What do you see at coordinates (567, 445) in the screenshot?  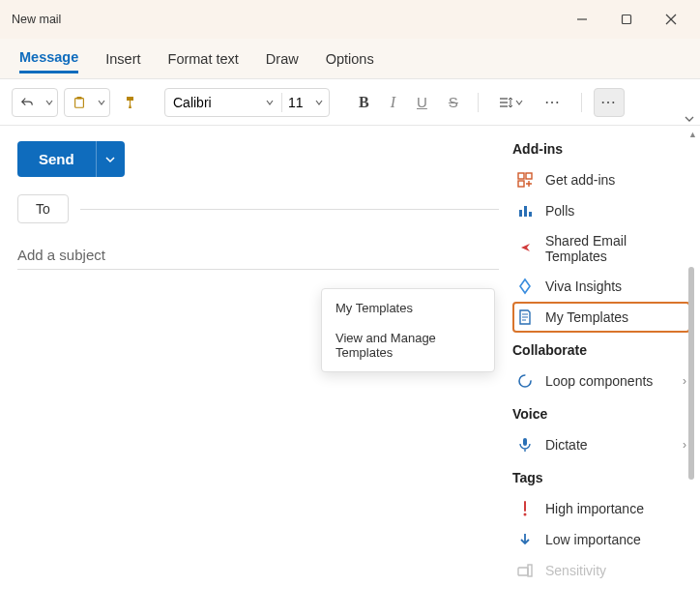 I see `voice-label: Dictate` at bounding box center [567, 445].